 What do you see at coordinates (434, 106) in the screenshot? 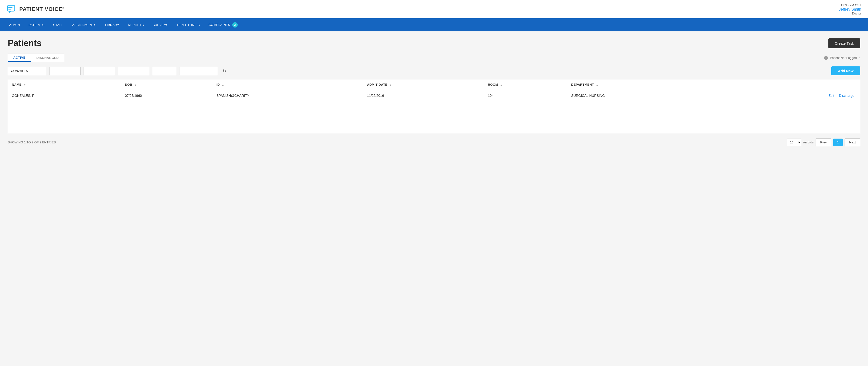
I see `patients-table: NAME ▼ DOB ▲ ID ▲ ADMIT DATE ▲` at bounding box center [434, 106].